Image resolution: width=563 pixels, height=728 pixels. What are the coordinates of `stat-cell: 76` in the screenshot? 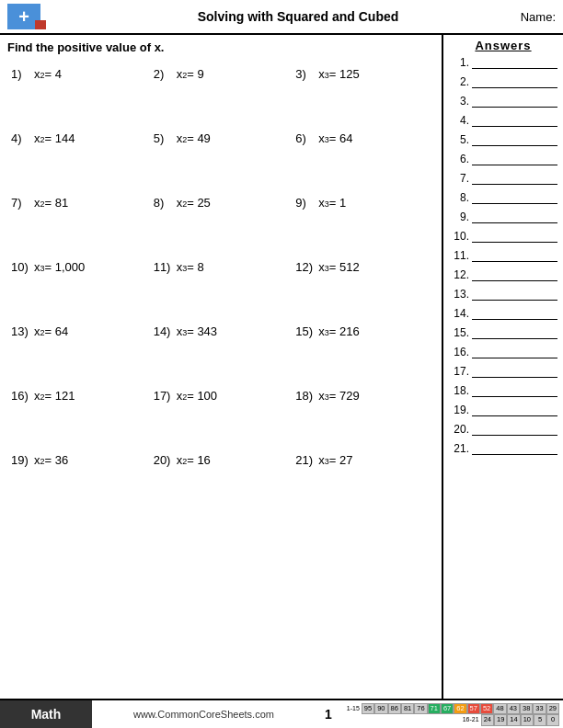 It's located at (420, 710).